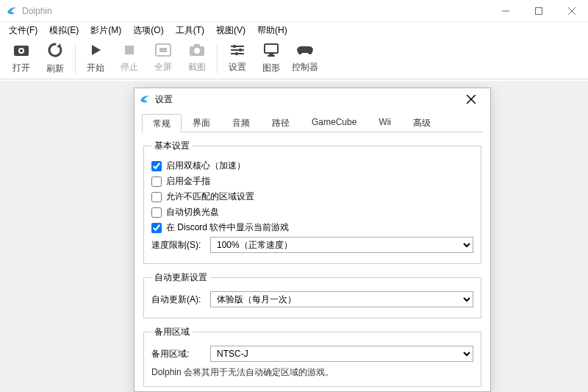 The image size is (588, 392). What do you see at coordinates (506, 10) in the screenshot?
I see `minimize-button` at bounding box center [506, 10].